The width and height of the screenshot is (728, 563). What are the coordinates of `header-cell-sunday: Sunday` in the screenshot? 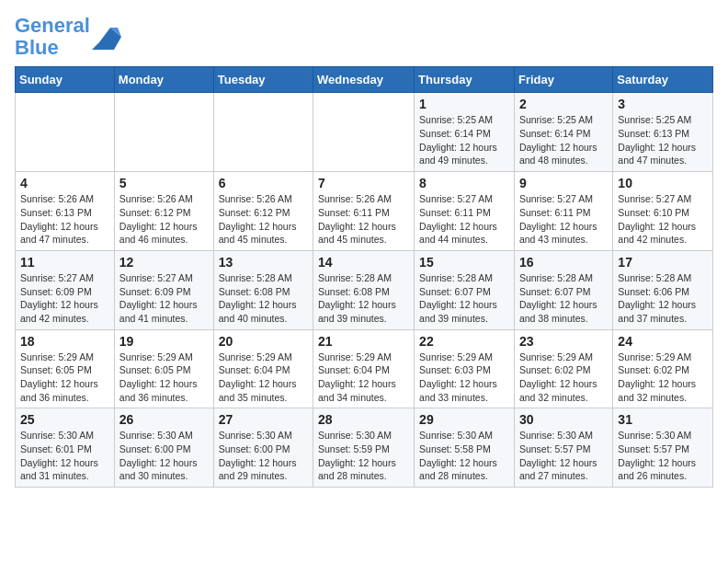 It's located at (65, 80).